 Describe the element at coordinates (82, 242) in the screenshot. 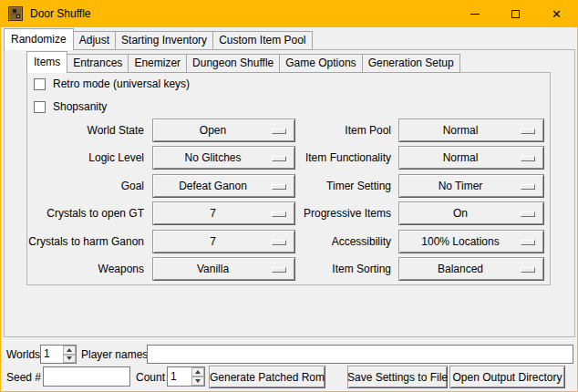

I see `crystals-ganon-label: Crystals to harm Ganon` at that location.